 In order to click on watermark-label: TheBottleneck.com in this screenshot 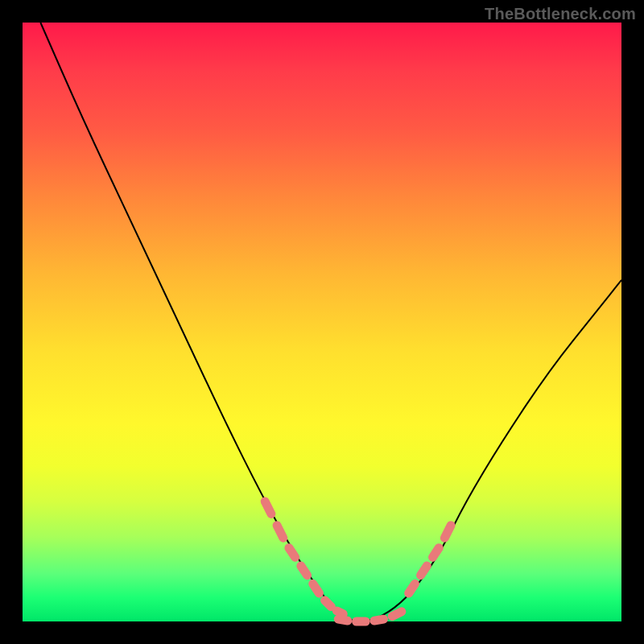, I will do `click(560, 14)`.